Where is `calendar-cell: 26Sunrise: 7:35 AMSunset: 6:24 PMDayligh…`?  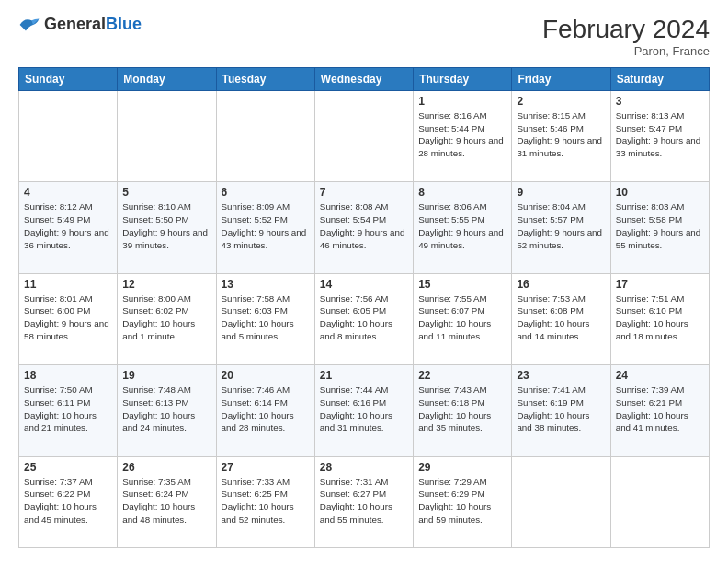
calendar-cell: 26Sunrise: 7:35 AMSunset: 6:24 PMDayligh… is located at coordinates (167, 502).